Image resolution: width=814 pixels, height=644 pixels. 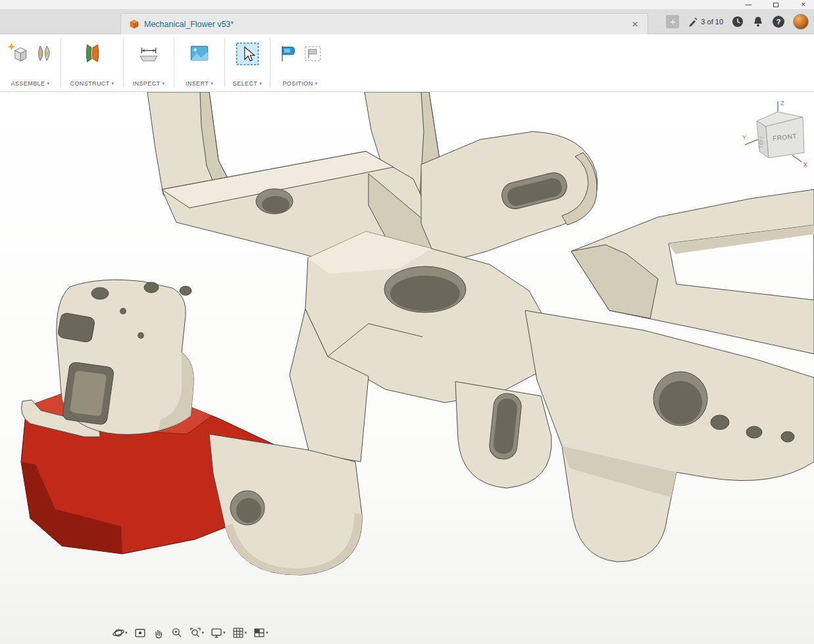 I want to click on revert-position-button, so click(x=313, y=53).